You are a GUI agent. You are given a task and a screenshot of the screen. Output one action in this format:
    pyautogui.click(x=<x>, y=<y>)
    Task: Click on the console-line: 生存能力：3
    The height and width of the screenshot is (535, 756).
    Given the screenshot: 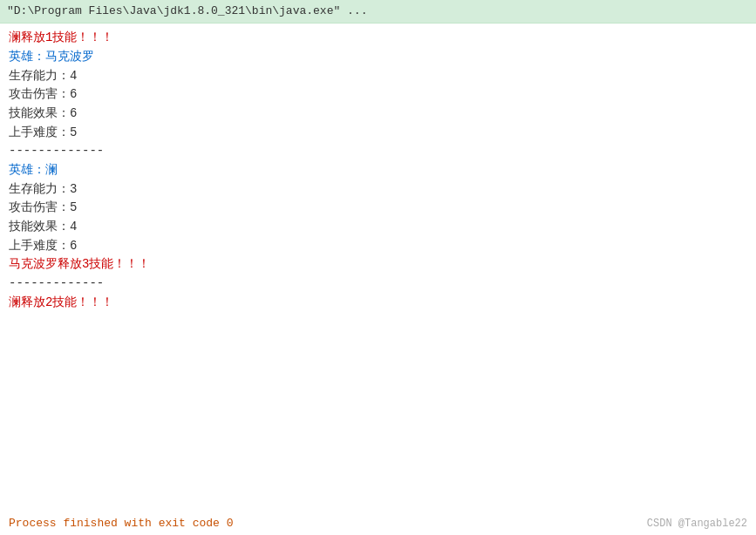 What is the action you would take?
    pyautogui.click(x=378, y=190)
    